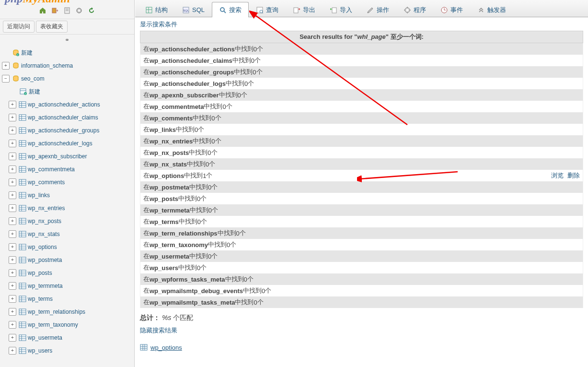  Describe the element at coordinates (53, 325) in the screenshot. I see `table-label: wp_term_taxonomy` at that location.